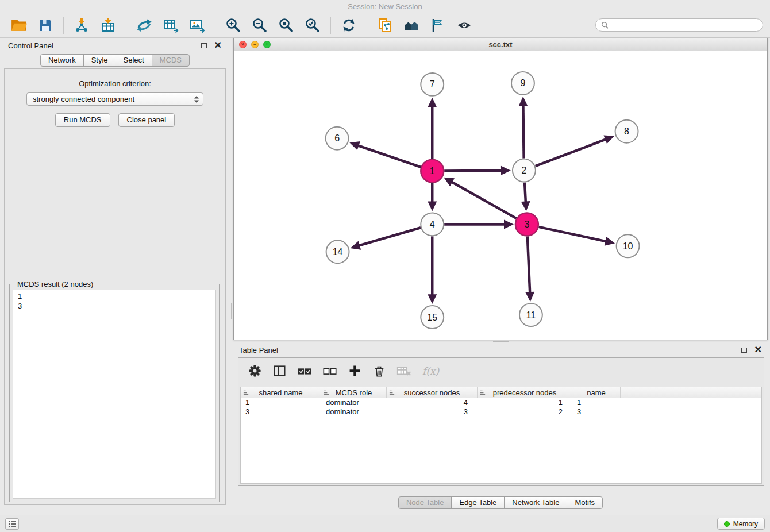  Describe the element at coordinates (255, 371) in the screenshot. I see `table-settings-button` at that location.